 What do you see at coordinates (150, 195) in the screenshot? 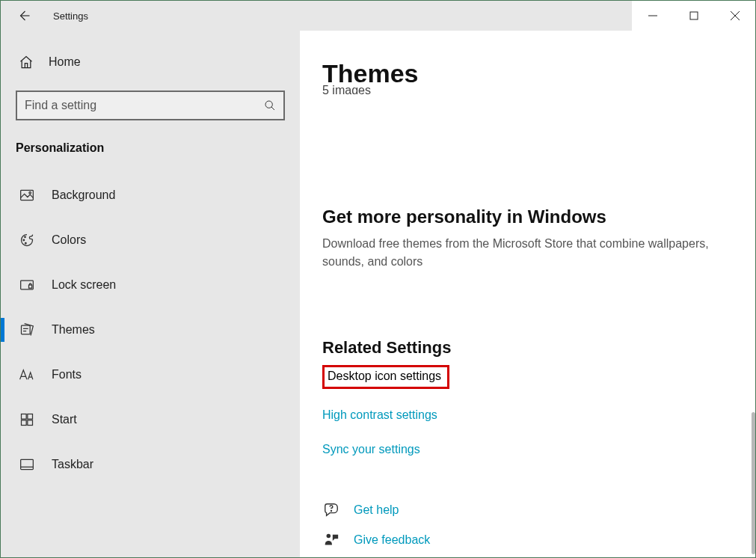
I see `sidebar-item-background: Background` at bounding box center [150, 195].